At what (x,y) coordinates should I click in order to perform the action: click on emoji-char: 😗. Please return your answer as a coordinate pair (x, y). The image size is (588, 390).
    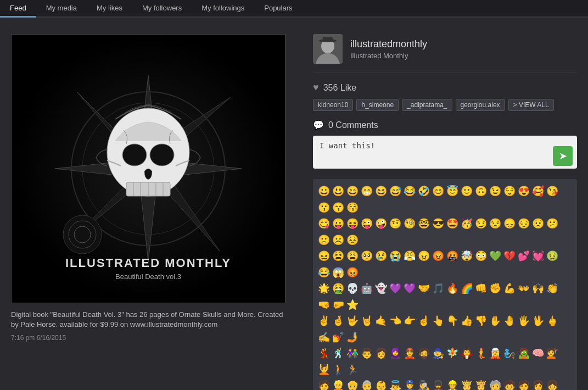
    Looking at the image, I should click on (324, 208).